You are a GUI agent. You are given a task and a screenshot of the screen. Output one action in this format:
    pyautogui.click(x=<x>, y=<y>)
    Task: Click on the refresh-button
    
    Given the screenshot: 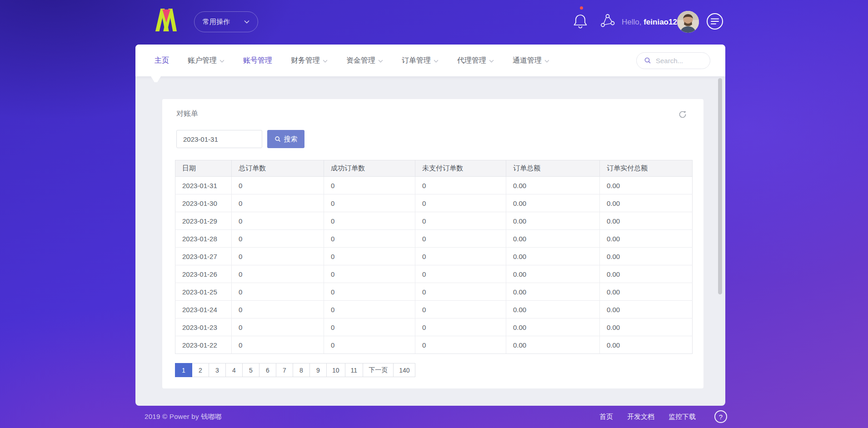 What is the action you would take?
    pyautogui.click(x=683, y=115)
    